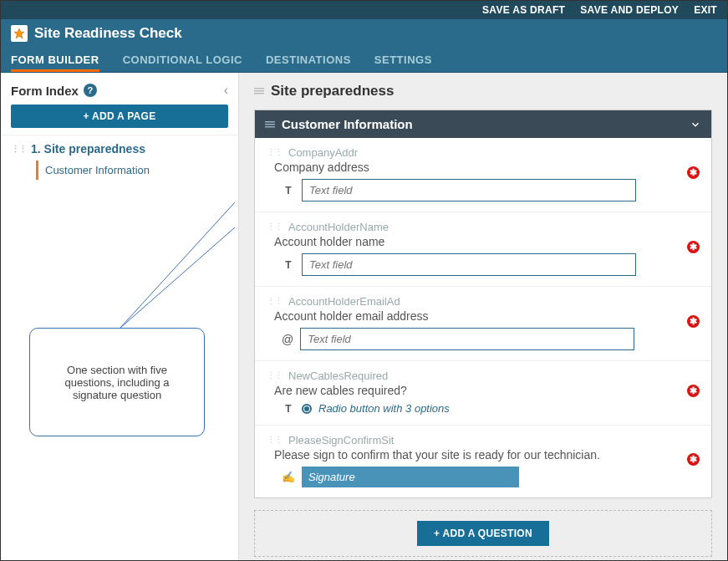 The width and height of the screenshot is (728, 561). What do you see at coordinates (323, 152) in the screenshot?
I see `question-id: CompanyAddr` at bounding box center [323, 152].